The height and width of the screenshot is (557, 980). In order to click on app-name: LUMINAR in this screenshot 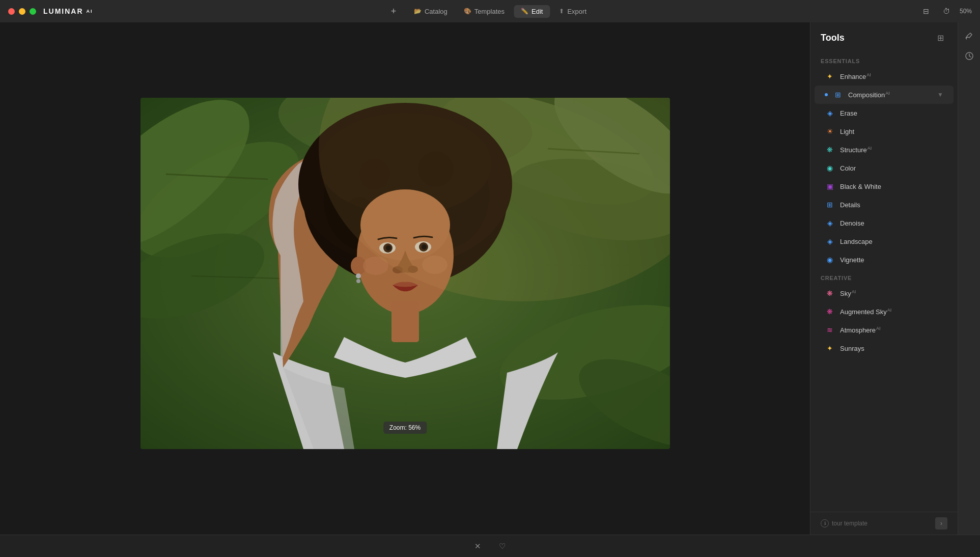, I will do `click(63, 11)`.